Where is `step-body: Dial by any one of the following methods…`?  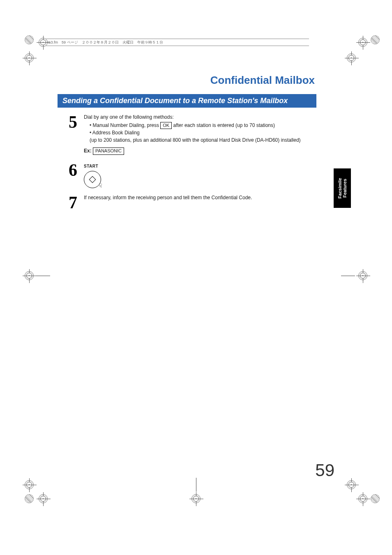
step-body: Dial by any one of the following methods… is located at coordinates (200, 135).